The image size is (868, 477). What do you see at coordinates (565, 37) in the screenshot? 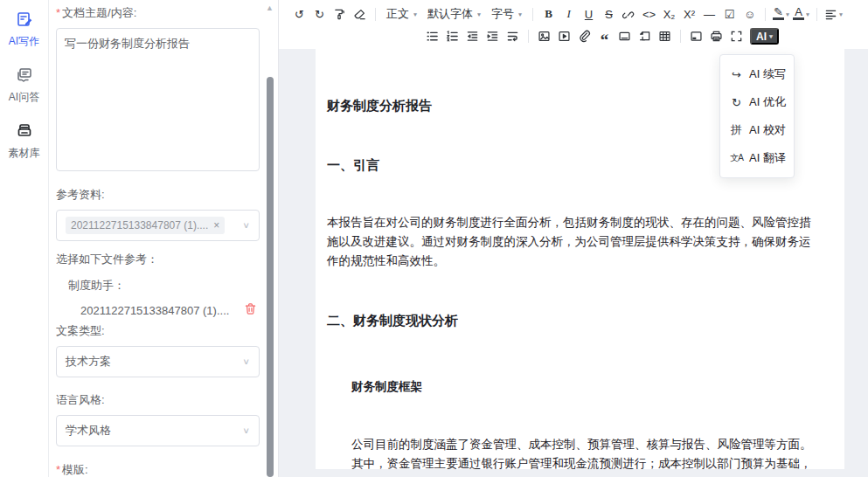
I see `insert-video-button` at bounding box center [565, 37].